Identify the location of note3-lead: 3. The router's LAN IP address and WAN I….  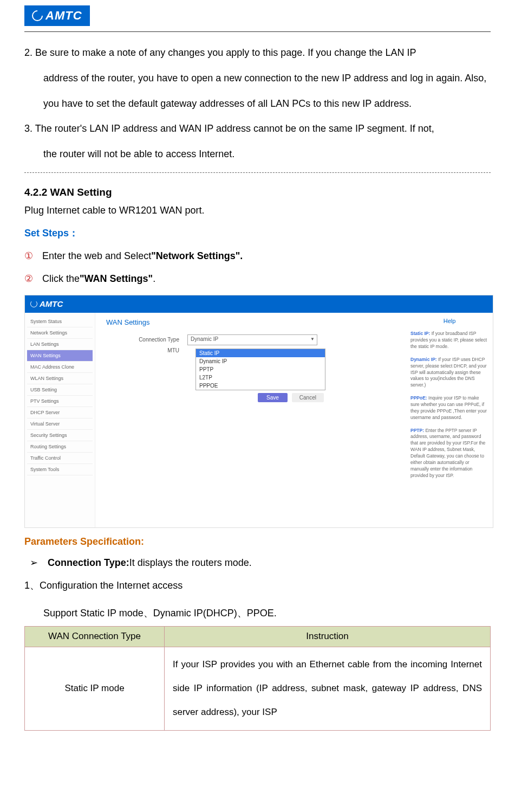
(230, 128).